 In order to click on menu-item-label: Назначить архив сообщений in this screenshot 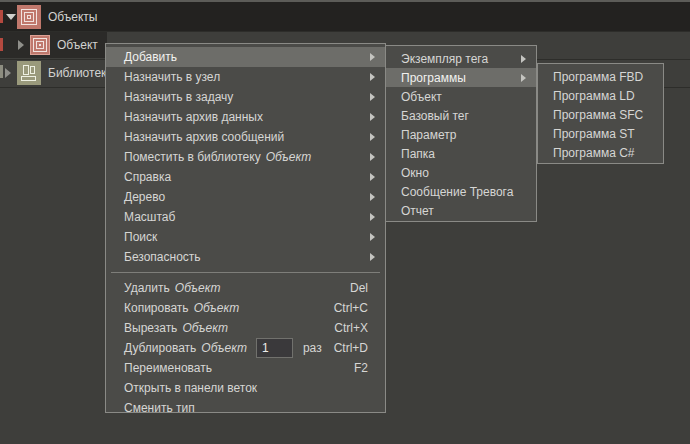, I will do `click(204, 137)`.